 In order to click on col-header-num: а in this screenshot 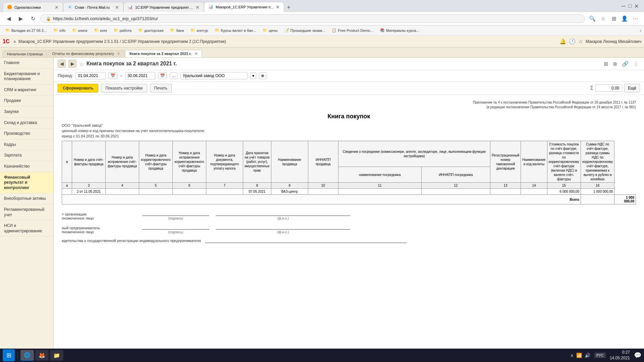, I will do `click(67, 162)`.